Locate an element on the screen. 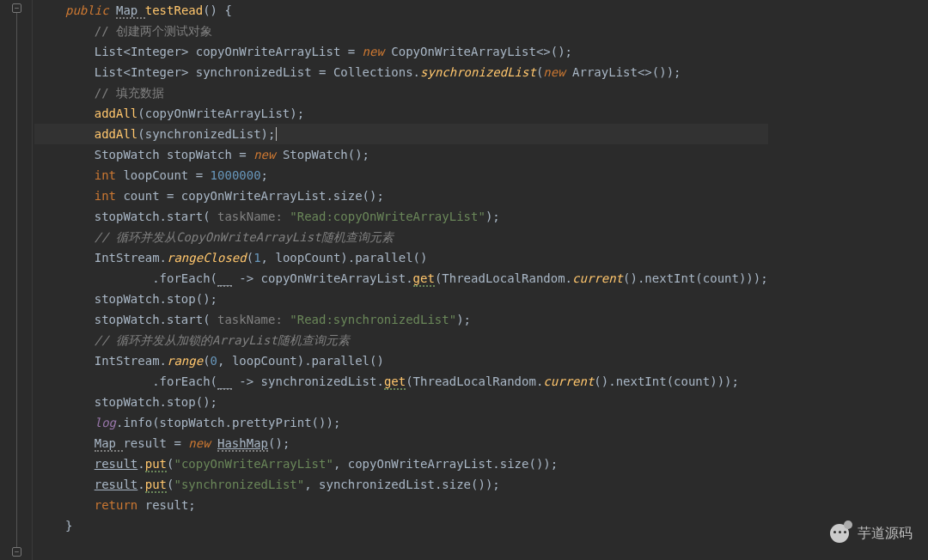 This screenshot has width=928, height=560. code-token: "Read:copyOnWriteArrayList" is located at coordinates (388, 216).